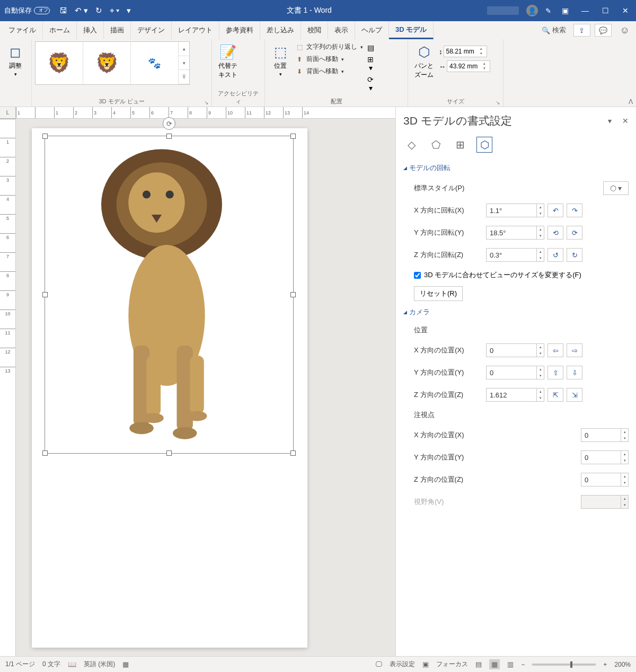  What do you see at coordinates (228, 61) in the screenshot?
I see `alt-text-button: 📝代替テ キスト` at bounding box center [228, 61].